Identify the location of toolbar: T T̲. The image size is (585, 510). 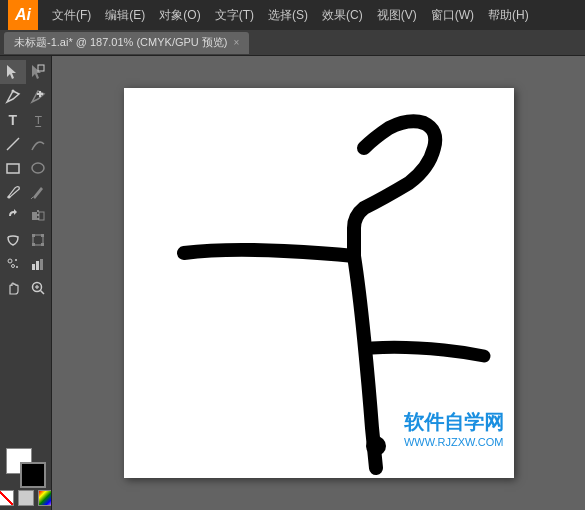
(26, 283).